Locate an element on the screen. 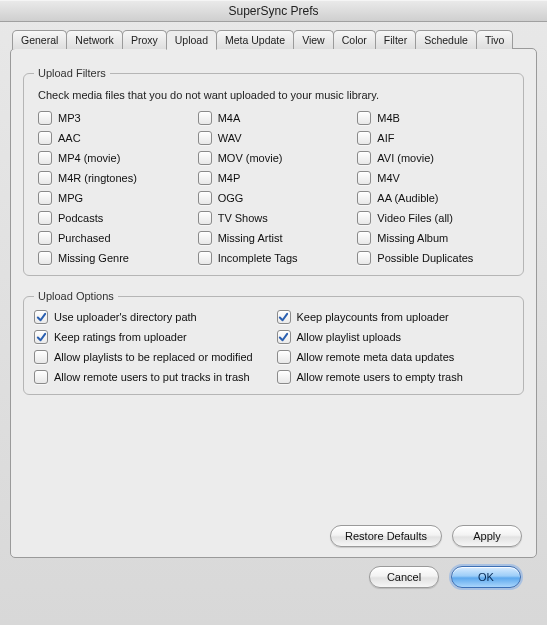  checkbox-label: Missing Album is located at coordinates (412, 238).